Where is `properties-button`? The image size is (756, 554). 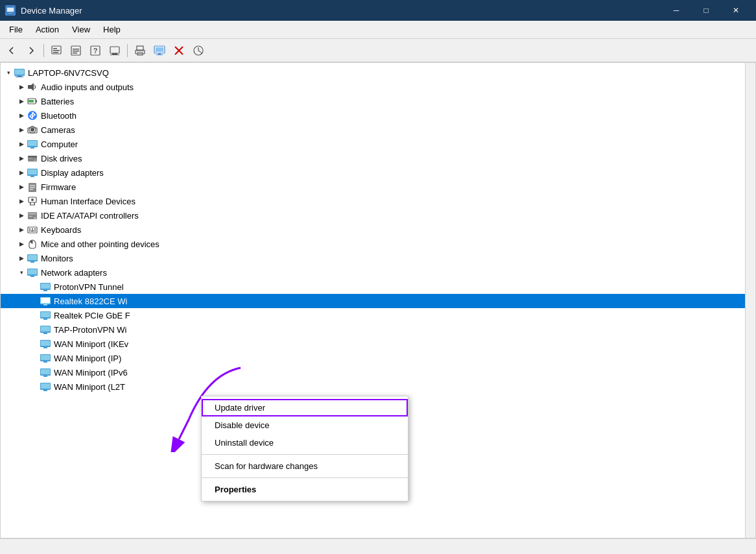 properties-button is located at coordinates (56, 51).